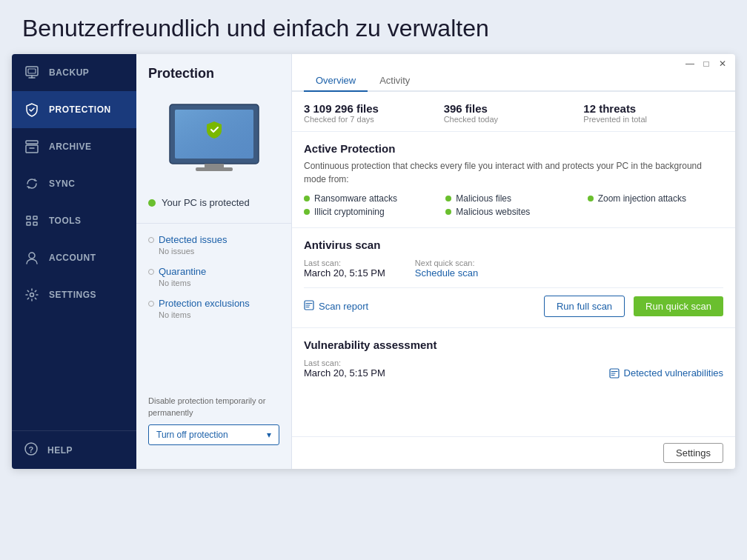  What do you see at coordinates (269, 435) in the screenshot?
I see `turn-off-chevron-icon: ▾` at bounding box center [269, 435].